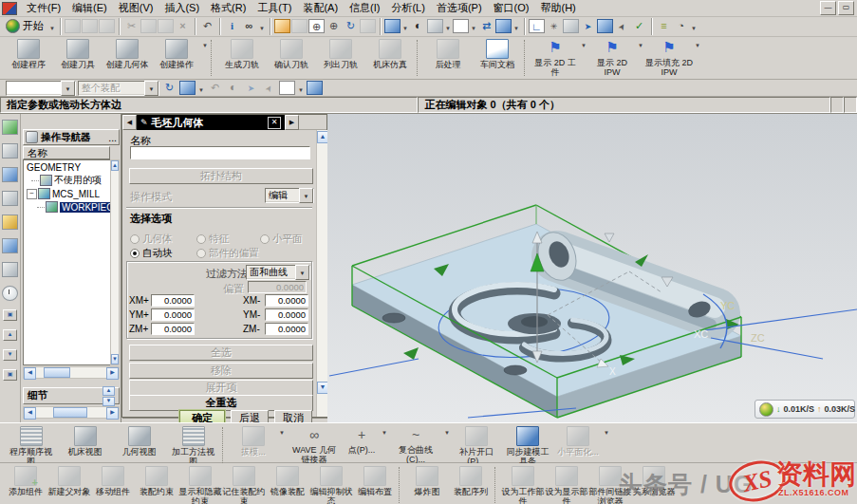 The height and width of the screenshot is (504, 857). I want to click on edit-arrangement-button: 编辑布置, so click(375, 480).